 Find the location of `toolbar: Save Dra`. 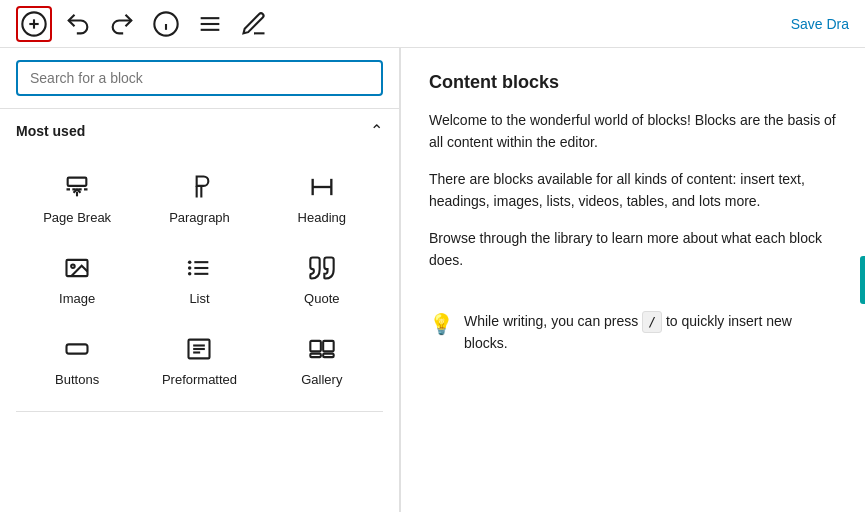

toolbar: Save Dra is located at coordinates (432, 24).